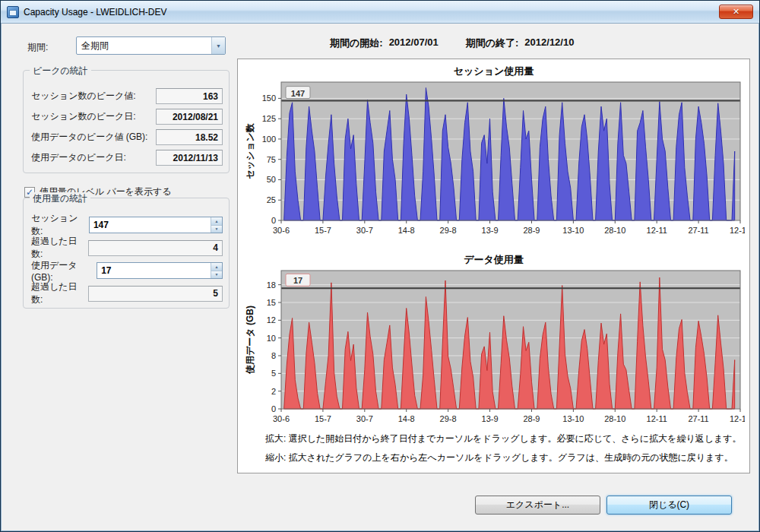 The width and height of the screenshot is (760, 532). What do you see at coordinates (60, 225) in the screenshot?
I see `session-level-label: セッション数:` at bounding box center [60, 225].